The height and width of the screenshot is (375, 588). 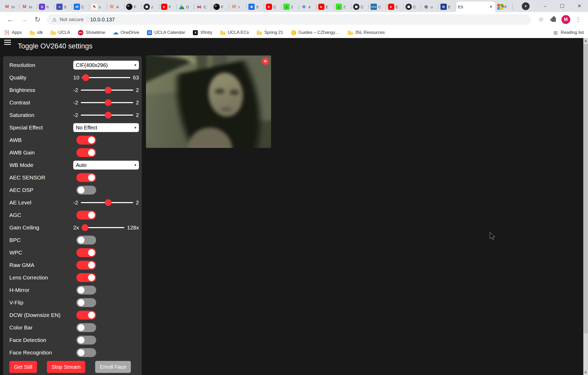 What do you see at coordinates (106, 228) in the screenshot?
I see `gain-ceiling-slider: 2x128x` at bounding box center [106, 228].